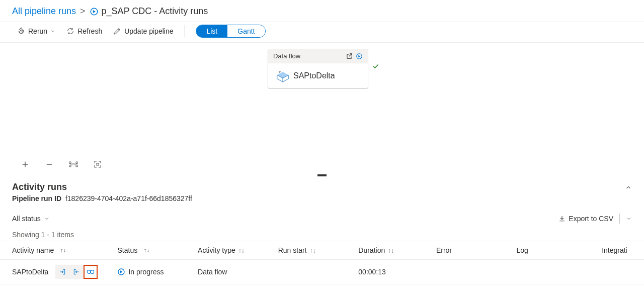 The width and height of the screenshot is (644, 302). Describe the element at coordinates (238, 272) in the screenshot. I see `type-cell: Data flow` at that location.